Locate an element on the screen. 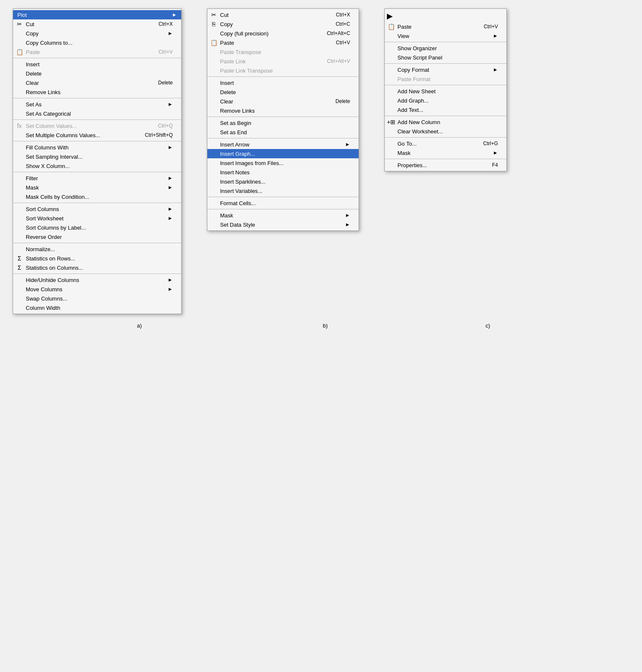 The height and width of the screenshot is (672, 642). menu-item-swap-columns: Swap Columns... is located at coordinates (97, 298).